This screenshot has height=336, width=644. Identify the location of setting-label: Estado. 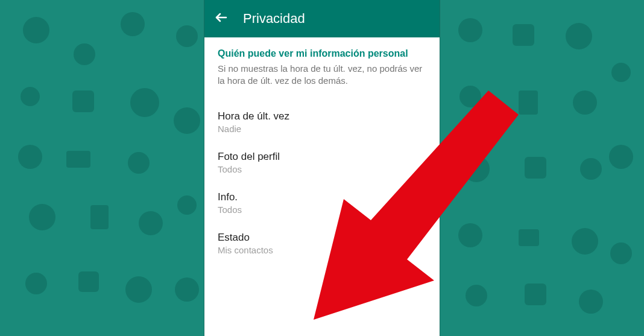
(322, 238).